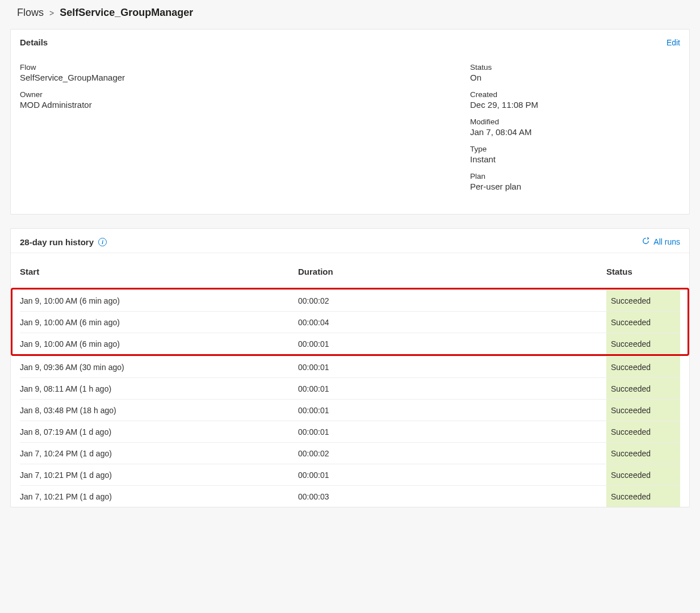  What do you see at coordinates (350, 367) in the screenshot?
I see `table-row: Jan 9, 09:36 AM (30 min ago) 00:00:01 Su…` at bounding box center [350, 367].